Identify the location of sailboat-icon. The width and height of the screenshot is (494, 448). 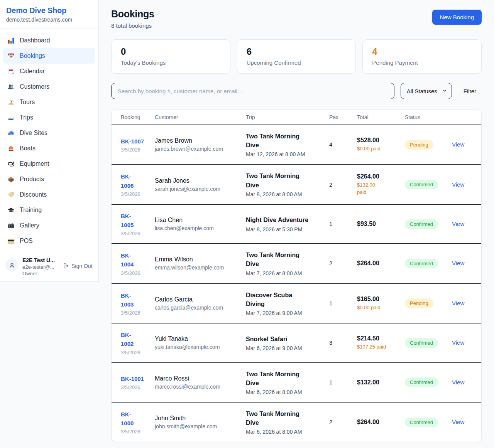
(11, 148).